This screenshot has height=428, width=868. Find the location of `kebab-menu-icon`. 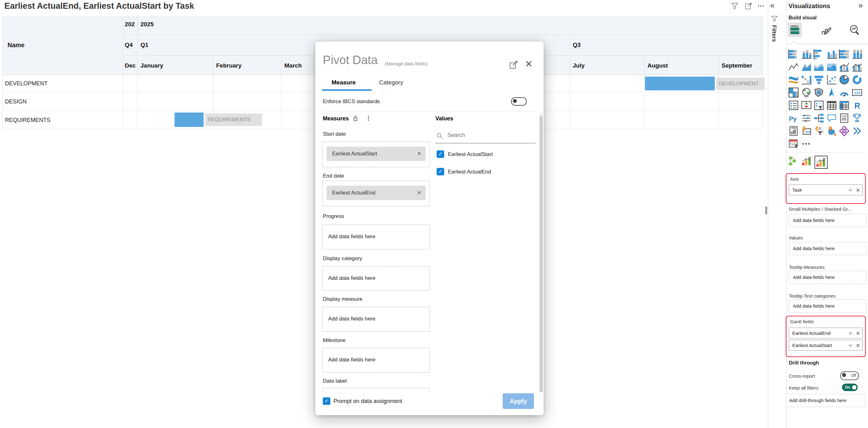

kebab-menu-icon is located at coordinates (369, 119).